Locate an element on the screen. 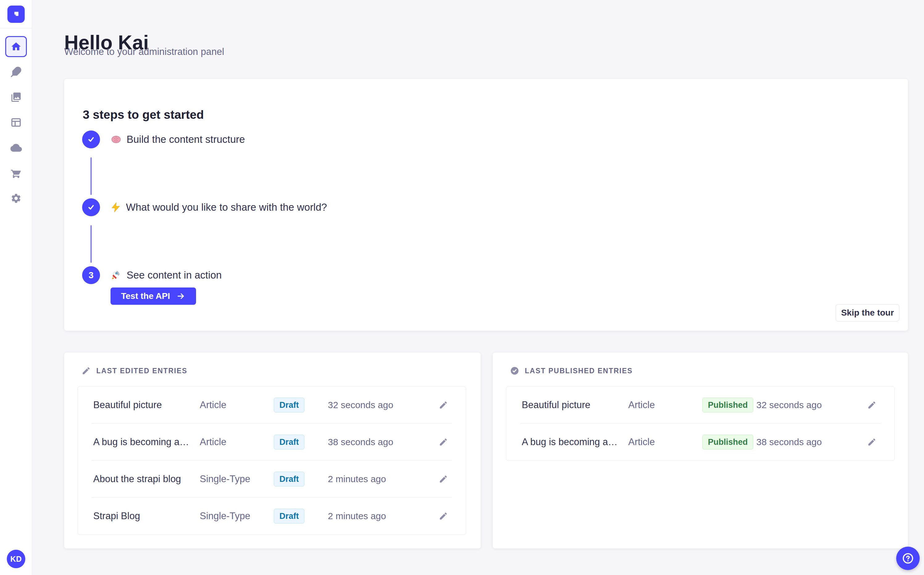 This screenshot has height=575, width=924. brain-emoji-icon is located at coordinates (116, 139).